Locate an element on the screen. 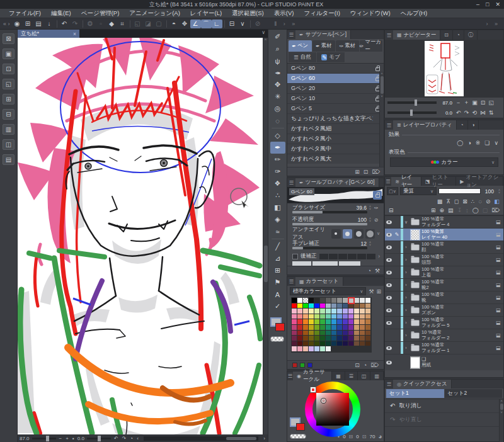 The height and width of the screenshot is (442, 504). canvas-tab-close-icon: × is located at coordinates (74, 34).